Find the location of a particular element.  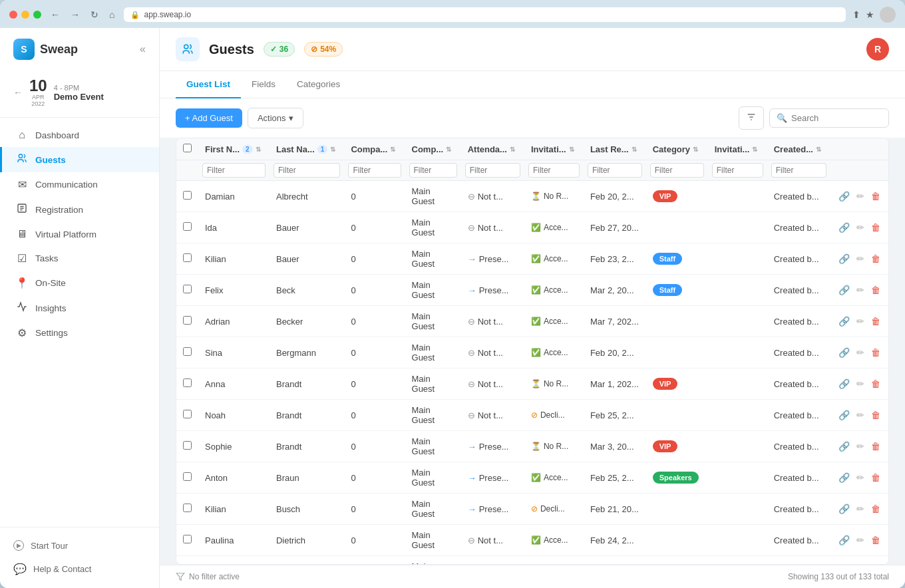

col-last-name: Last Na... 1 ⇅ is located at coordinates (307, 149).